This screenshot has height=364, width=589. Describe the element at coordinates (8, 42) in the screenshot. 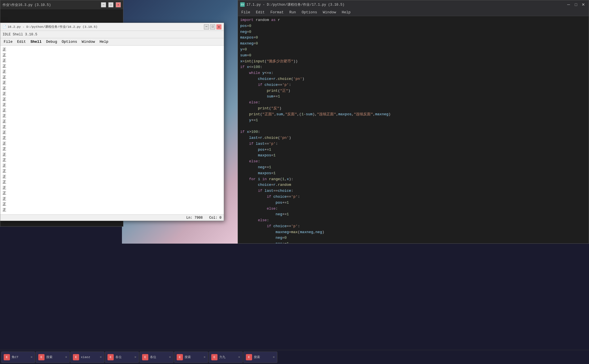

I see `menu-file: File` at that location.